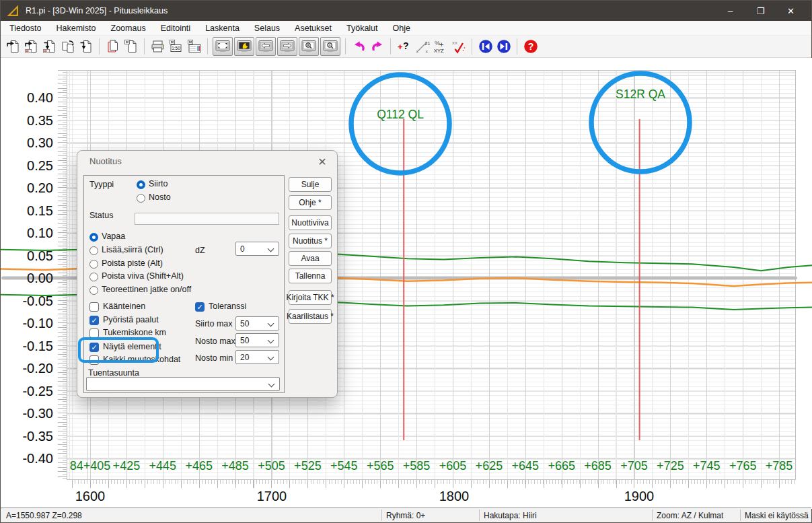  Describe the element at coordinates (94, 291) in the screenshot. I see `radio-teoreettinen-jatke-on-off` at that location.